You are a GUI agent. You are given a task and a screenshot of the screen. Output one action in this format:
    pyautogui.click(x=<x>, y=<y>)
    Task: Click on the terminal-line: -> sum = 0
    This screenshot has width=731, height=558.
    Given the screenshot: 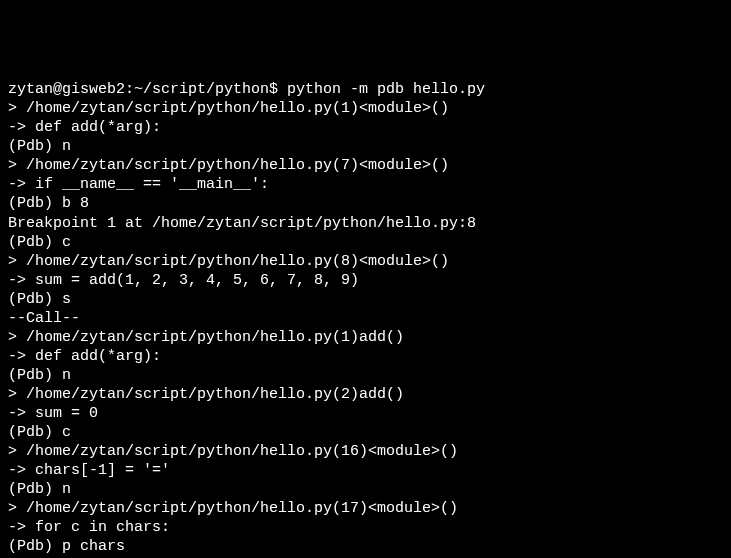 What is the action you would take?
    pyautogui.click(x=366, y=414)
    